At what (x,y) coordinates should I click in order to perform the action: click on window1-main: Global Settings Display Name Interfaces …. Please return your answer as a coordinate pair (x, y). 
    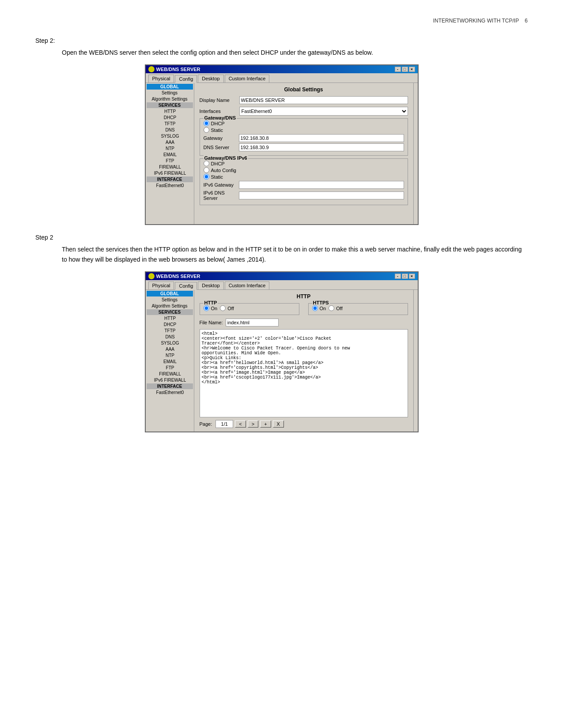
    Looking at the image, I should click on (304, 154).